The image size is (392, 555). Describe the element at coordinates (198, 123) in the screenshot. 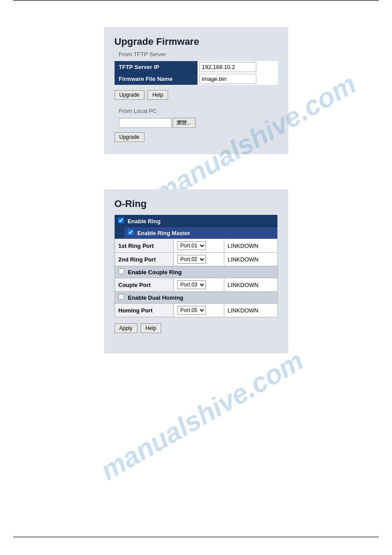

I see `file-row: 瀏覽...` at that location.